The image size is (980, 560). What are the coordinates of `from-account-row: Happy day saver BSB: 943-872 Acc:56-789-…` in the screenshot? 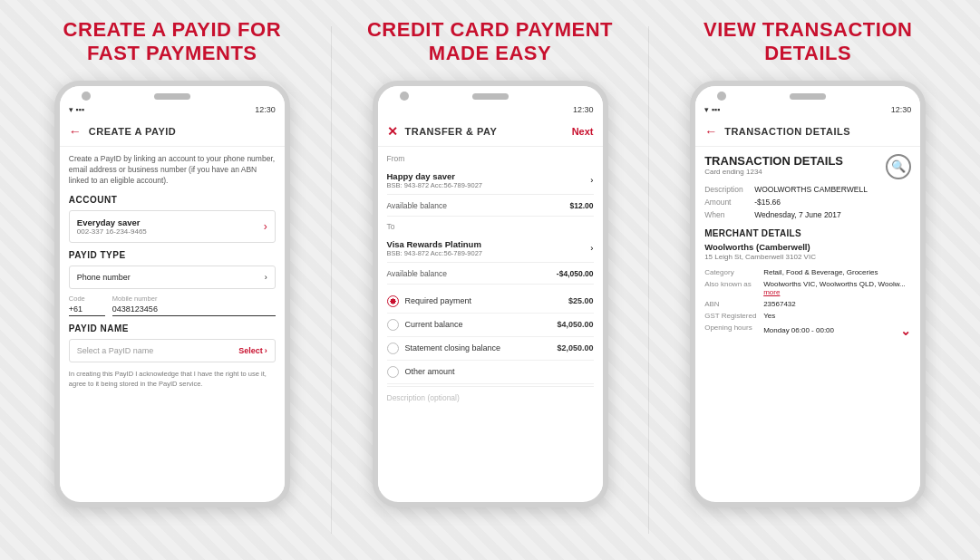 It's located at (490, 181).